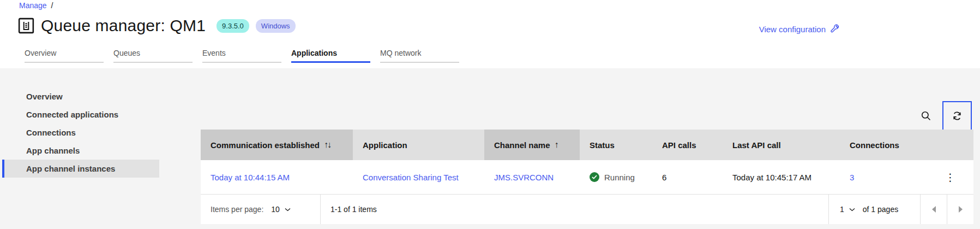  I want to click on column-label: Application, so click(385, 145).